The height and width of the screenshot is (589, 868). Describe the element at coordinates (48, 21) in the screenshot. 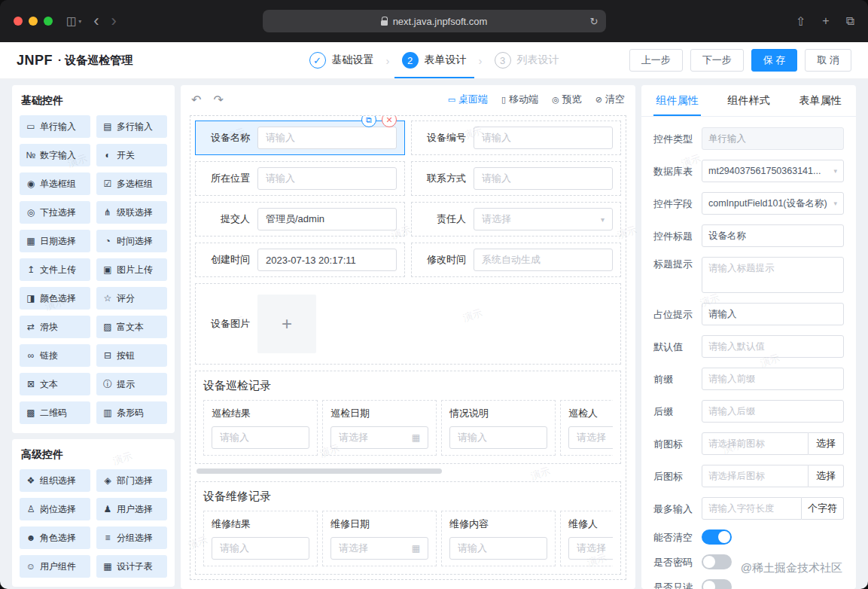

I see `zoom-window-button` at that location.